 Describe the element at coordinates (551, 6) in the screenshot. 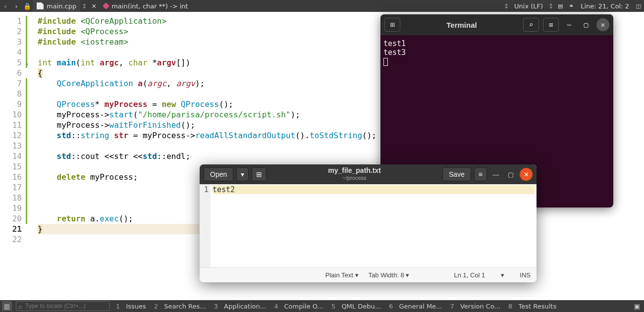

I see `line-ending-dropdown-icon: ↕` at that location.